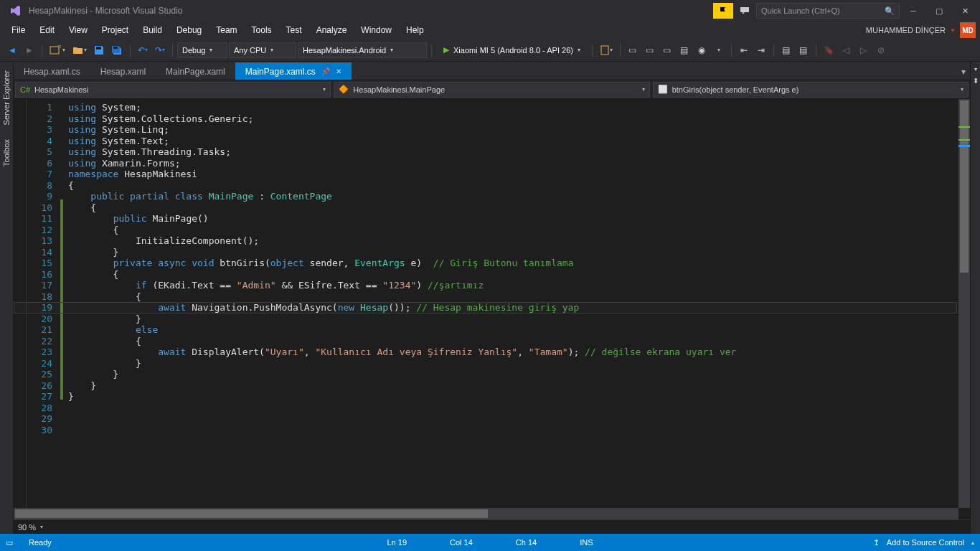 The width and height of the screenshot is (980, 551). I want to click on menu-edit: Edit, so click(47, 30).